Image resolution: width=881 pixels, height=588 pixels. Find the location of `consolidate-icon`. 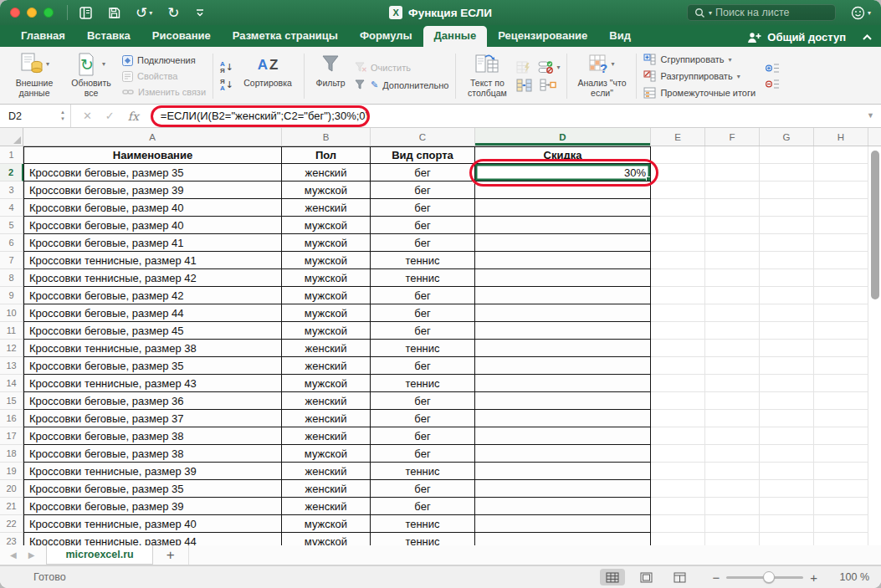

consolidate-icon is located at coordinates (524, 85).